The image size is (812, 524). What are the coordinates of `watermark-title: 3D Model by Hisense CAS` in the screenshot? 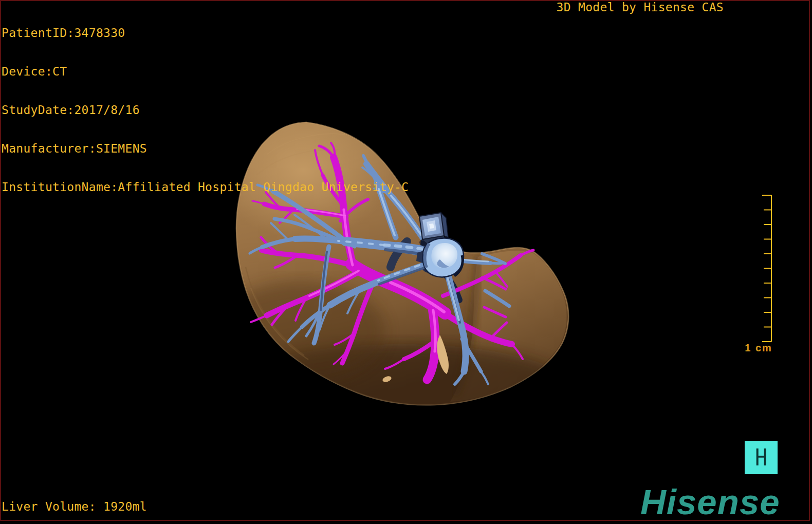 It's located at (640, 7).